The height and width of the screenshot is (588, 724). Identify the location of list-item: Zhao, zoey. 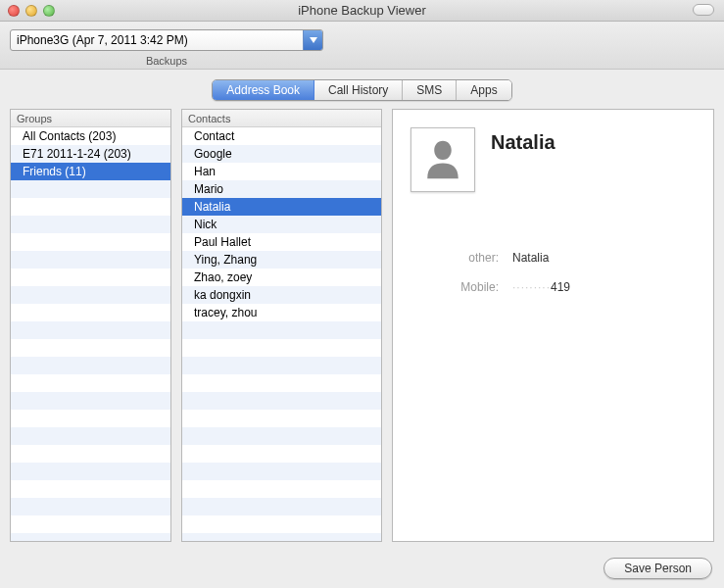
(282, 277).